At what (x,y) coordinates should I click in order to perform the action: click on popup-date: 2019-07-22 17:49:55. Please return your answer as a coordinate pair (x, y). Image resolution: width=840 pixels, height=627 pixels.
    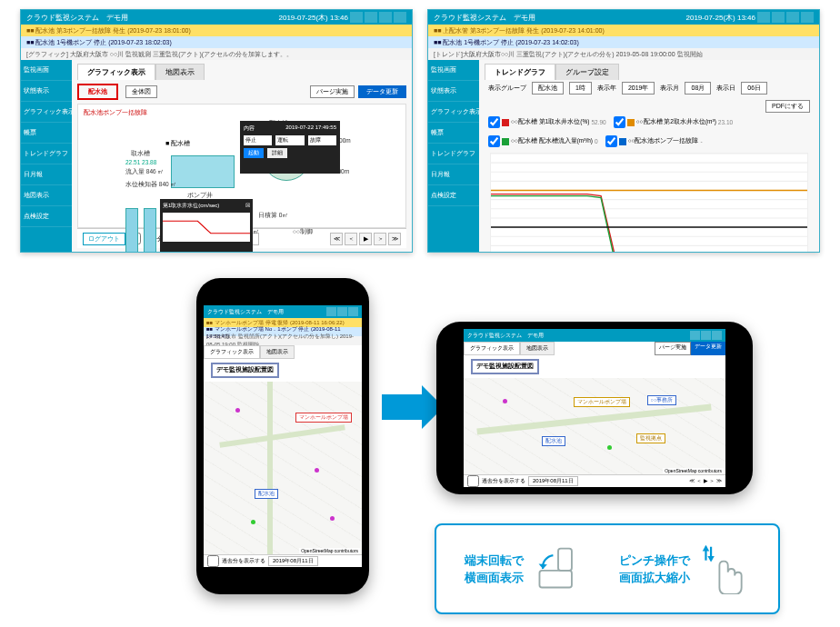
    Looking at the image, I should click on (311, 127).